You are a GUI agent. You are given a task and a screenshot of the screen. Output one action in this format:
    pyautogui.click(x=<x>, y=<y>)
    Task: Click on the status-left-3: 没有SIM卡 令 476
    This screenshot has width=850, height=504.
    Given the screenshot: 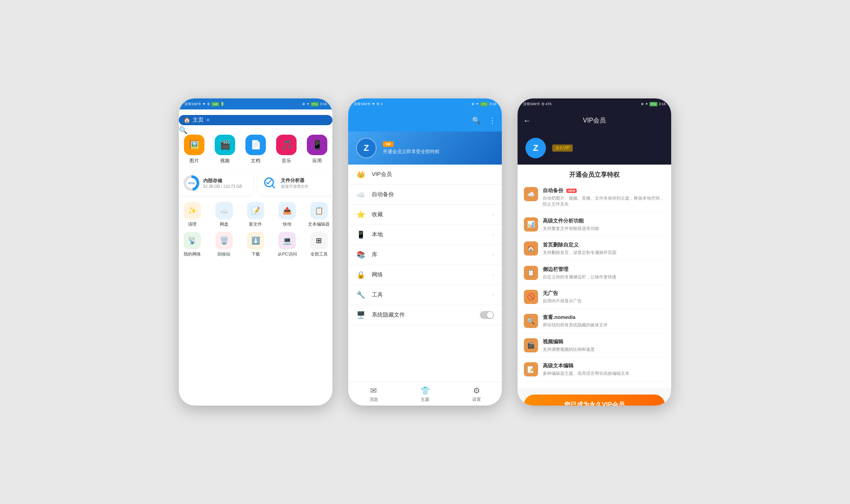 What is the action you would take?
    pyautogui.click(x=537, y=104)
    